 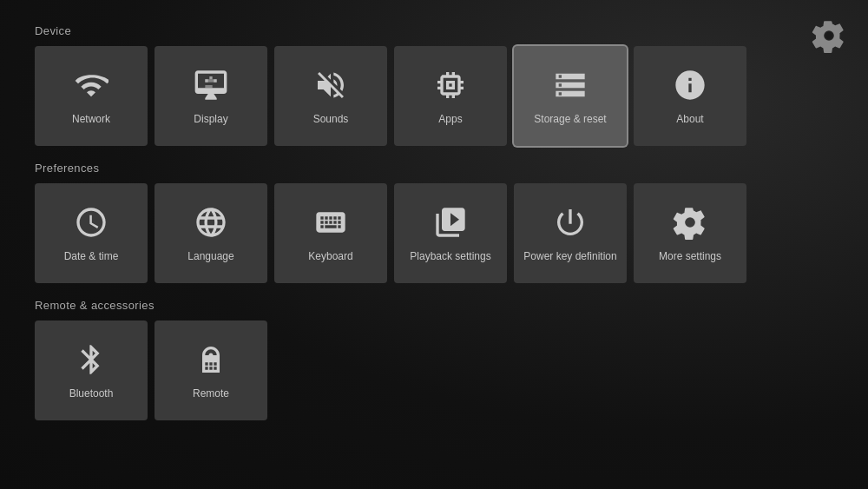 I want to click on language-label: Language, so click(x=210, y=256).